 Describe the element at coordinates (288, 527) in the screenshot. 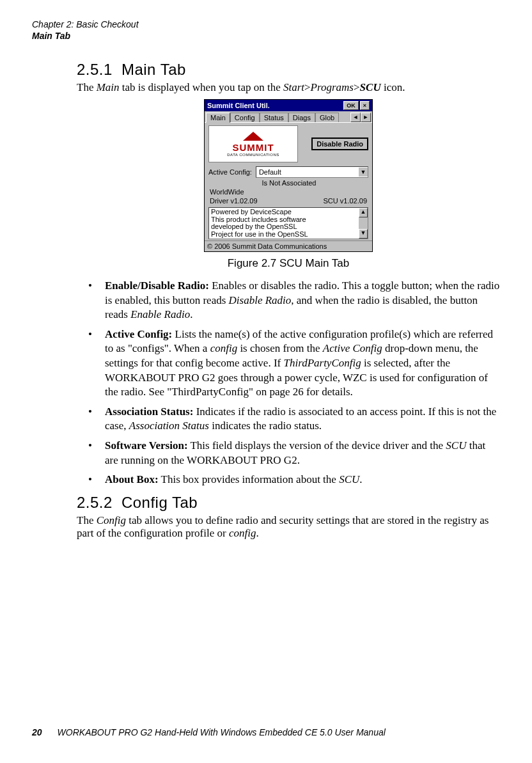

I see `lead-2-5-2: The Config tab allows you to define radi…` at that location.